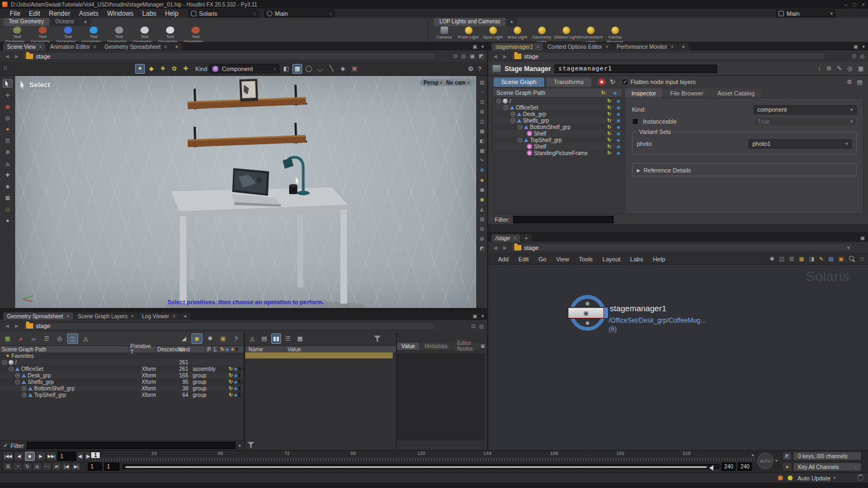 This screenshot has height=488, width=868. Describe the element at coordinates (482, 56) in the screenshot. I see `pane-split-icon: ◩` at that location.